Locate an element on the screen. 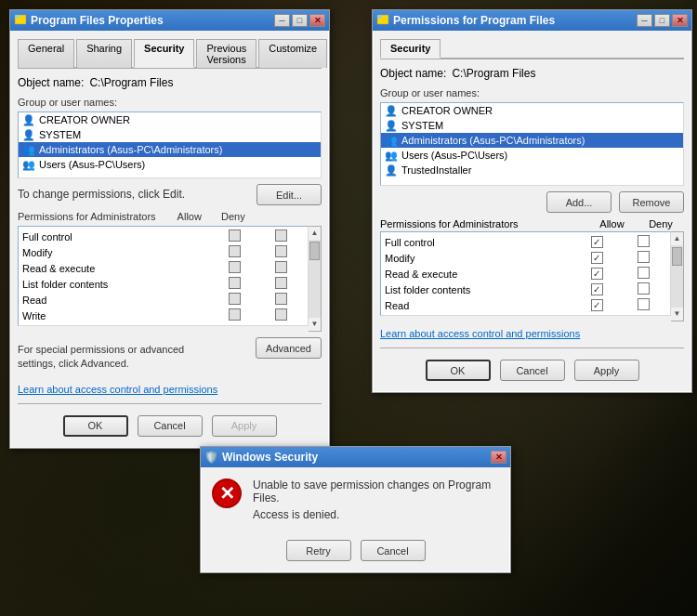 The width and height of the screenshot is (697, 616). cb-modify-deny is located at coordinates (281, 251).